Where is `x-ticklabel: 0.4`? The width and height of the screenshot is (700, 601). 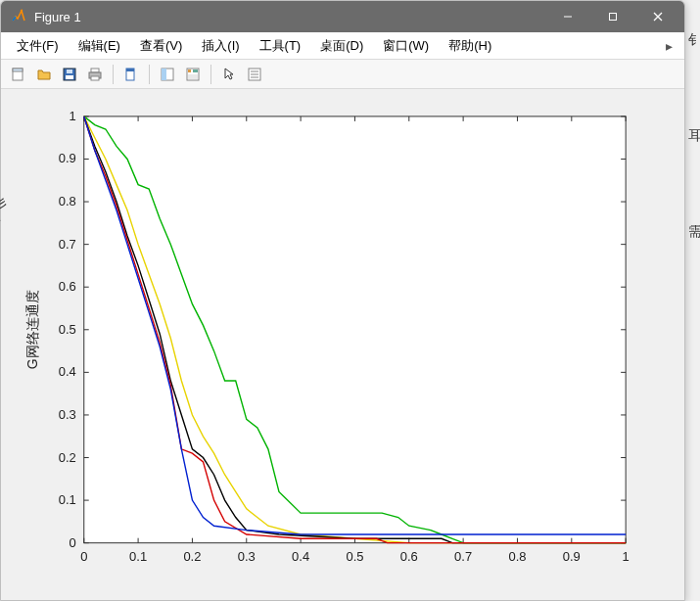
x-ticklabel: 0.4 is located at coordinates (301, 556).